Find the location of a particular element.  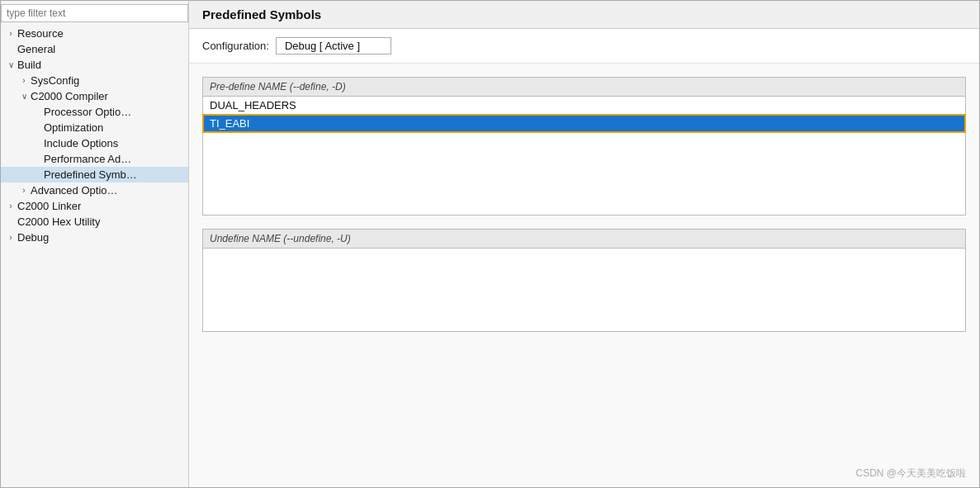

predefine-header: Pre-define NAME (--define, -D) is located at coordinates (585, 88).